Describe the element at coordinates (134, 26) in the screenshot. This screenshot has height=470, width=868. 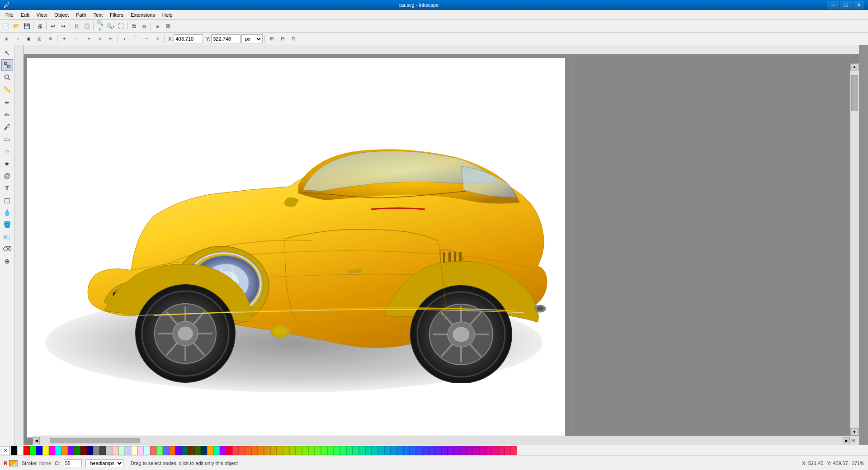
I see `group-button: ⧉` at that location.